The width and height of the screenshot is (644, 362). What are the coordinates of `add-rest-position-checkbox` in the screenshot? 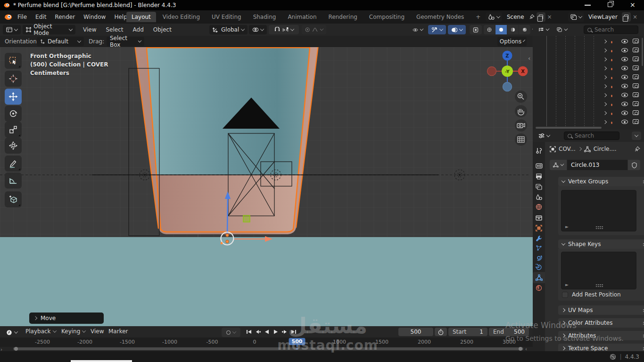 It's located at (565, 295).